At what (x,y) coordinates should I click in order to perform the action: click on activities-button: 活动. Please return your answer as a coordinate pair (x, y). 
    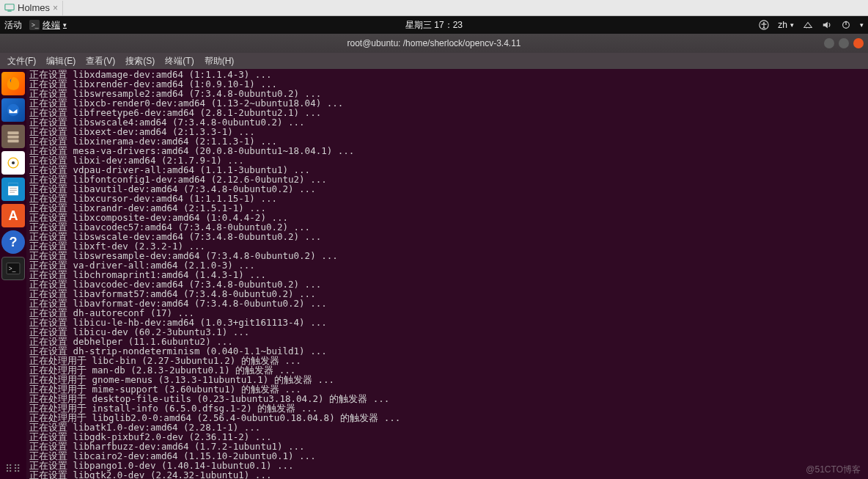
    Looking at the image, I should click on (13, 25).